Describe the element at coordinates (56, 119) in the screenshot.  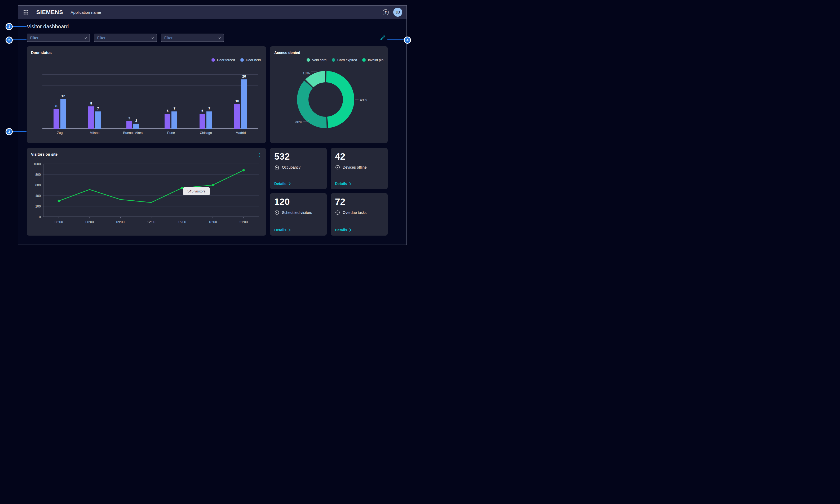
I see `bar-door-forced-zug` at that location.